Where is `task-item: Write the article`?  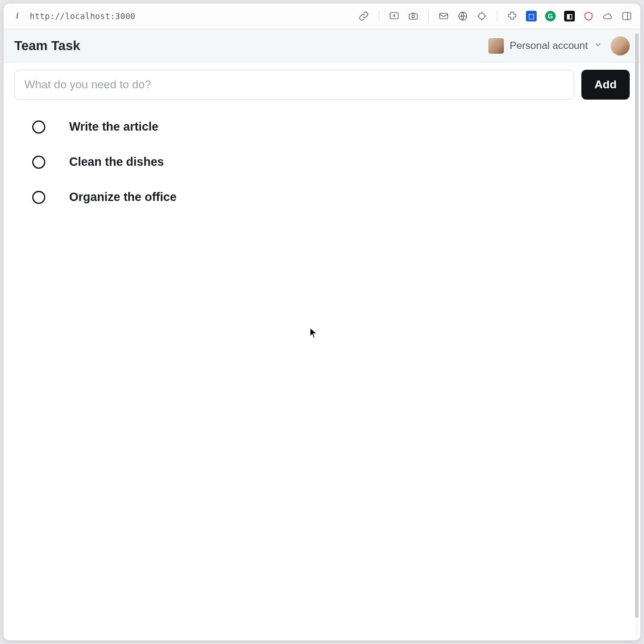 task-item: Write the article is located at coordinates (322, 126).